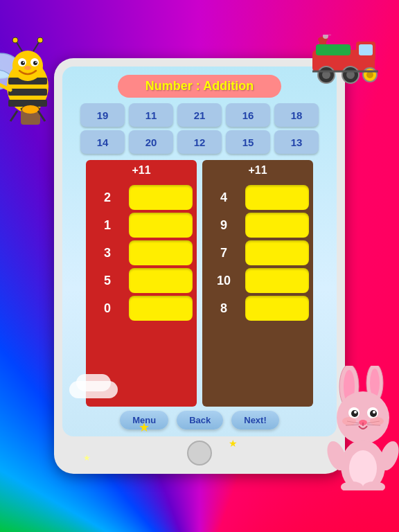 Image resolution: width=399 pixels, height=532 pixels. I want to click on num-btn-14: 14, so click(103, 142).